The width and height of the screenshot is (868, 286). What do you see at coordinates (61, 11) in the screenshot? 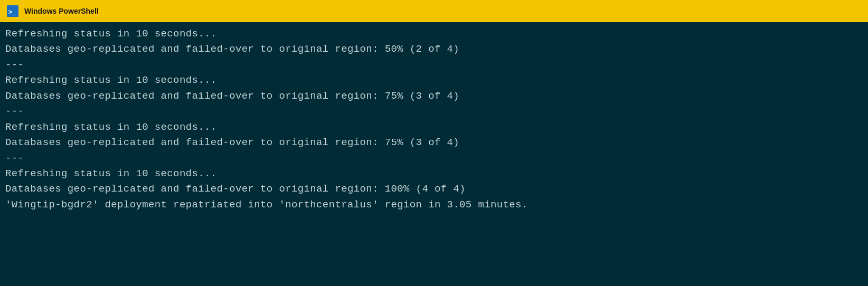
I see `title-bar-label: Windows PowerShell` at bounding box center [61, 11].